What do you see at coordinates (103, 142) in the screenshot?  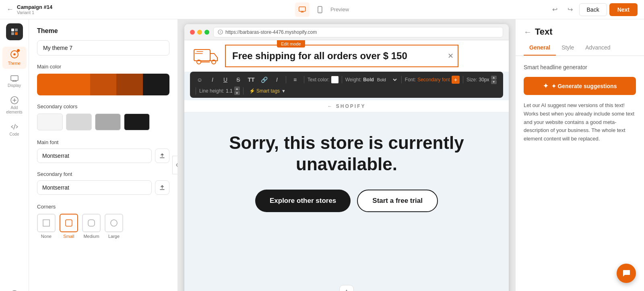 I see `main-font-label: Main font` at bounding box center [103, 142].